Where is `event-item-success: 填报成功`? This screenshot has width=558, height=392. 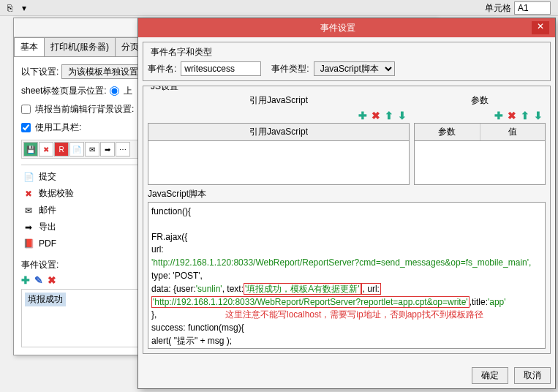 event-item-success: 填报成功 is located at coordinates (45, 300).